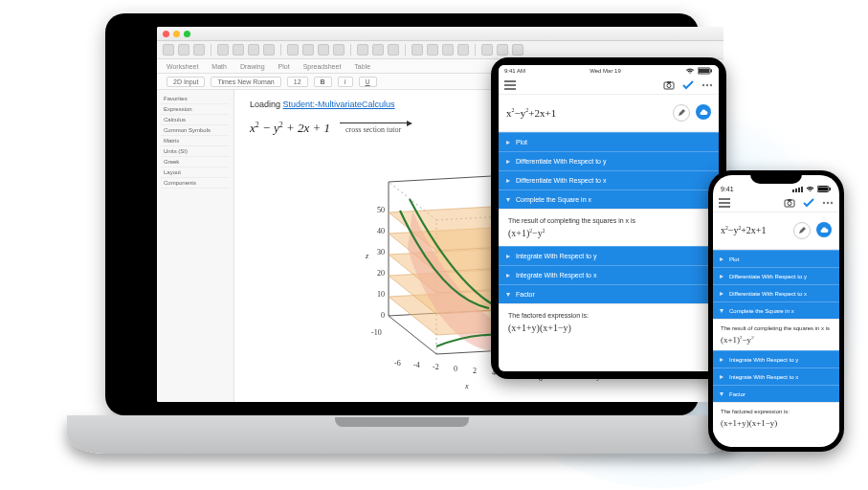  Describe the element at coordinates (219, 67) in the screenshot. I see `tab: Math` at that location.